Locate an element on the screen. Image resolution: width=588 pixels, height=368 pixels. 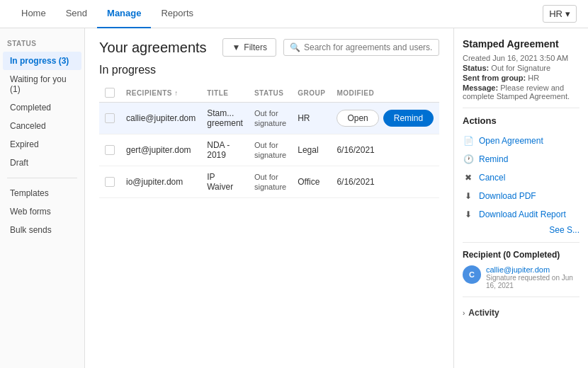
table-header-row: RECIPIENTS ↑ TITLE STATUS GROUP MODIFIED is located at coordinates (269, 93).